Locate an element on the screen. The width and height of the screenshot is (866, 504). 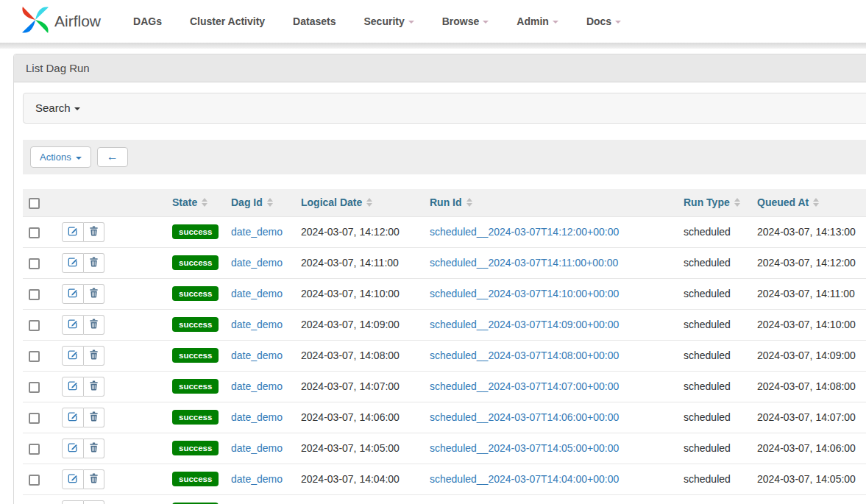
state-badge: success is located at coordinates (196, 263).